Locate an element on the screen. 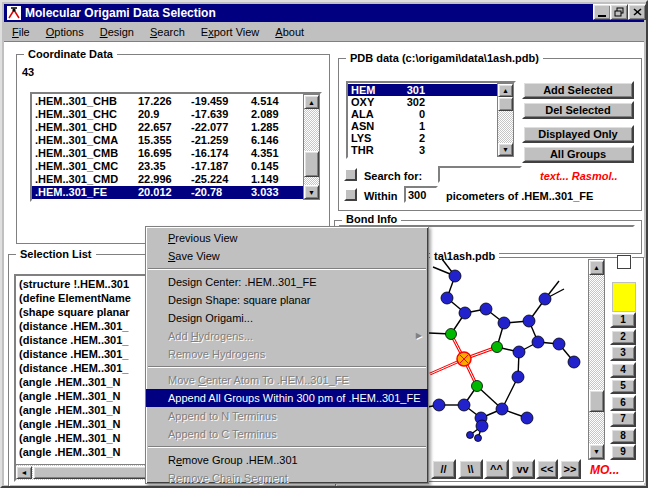  view-toolbar-button-3: vv is located at coordinates (522, 469).